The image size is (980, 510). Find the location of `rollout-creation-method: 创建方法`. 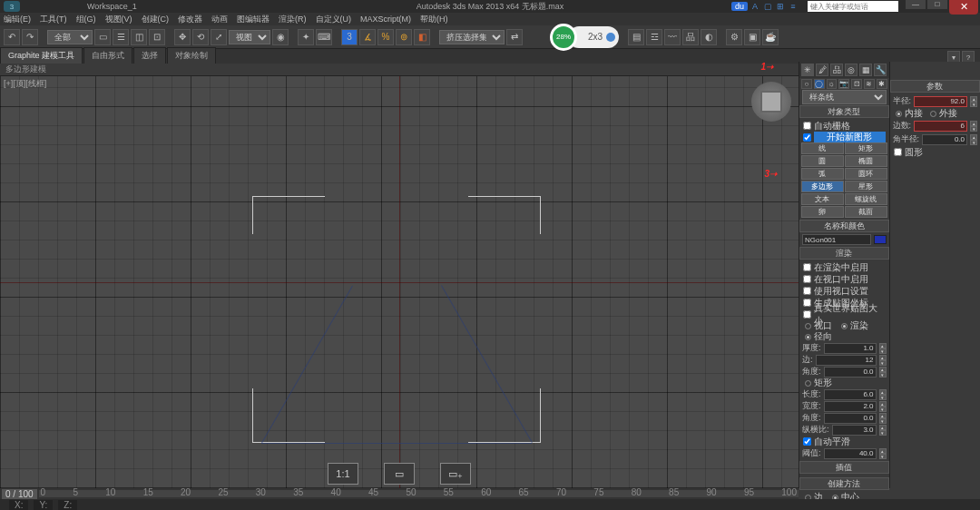

rollout-creation-method: 创建方法 is located at coordinates (844, 484).